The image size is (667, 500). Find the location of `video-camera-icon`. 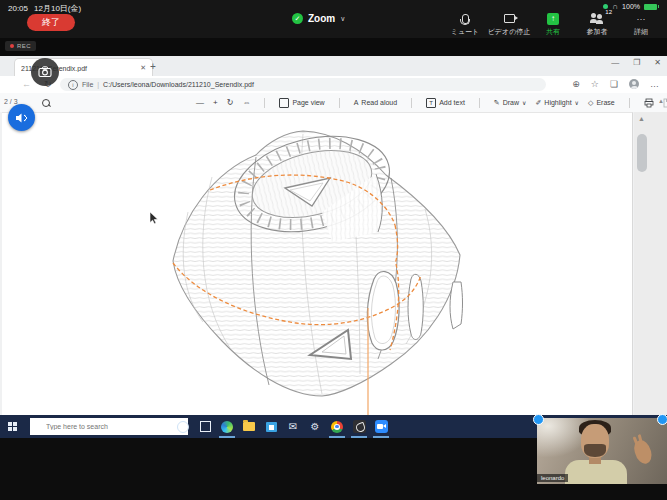

video-camera-icon is located at coordinates (510, 18).